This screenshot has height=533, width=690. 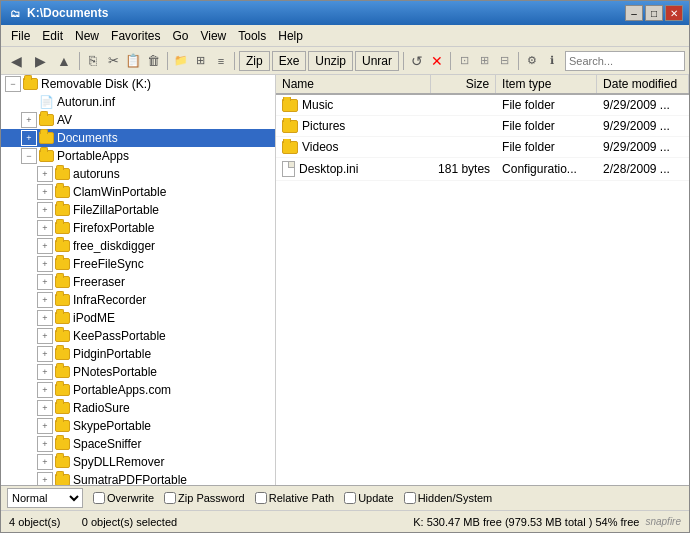 I want to click on tree-item-autoruns: +autoruns, so click(x=138, y=174).